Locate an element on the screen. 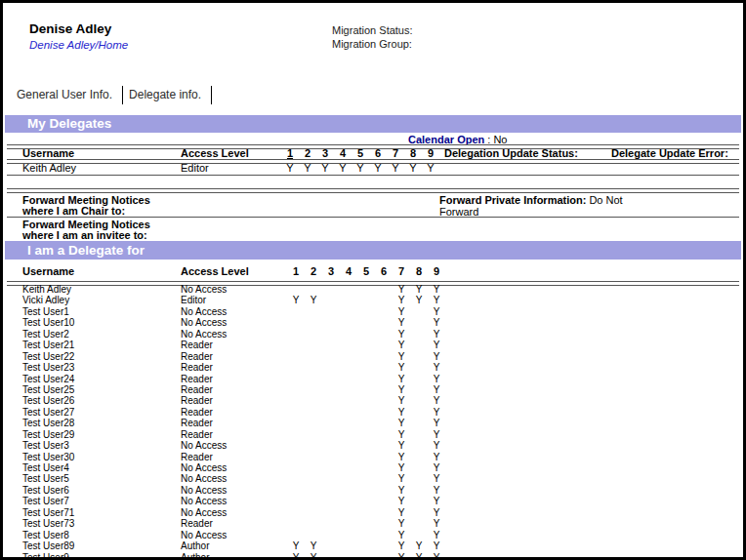 This screenshot has width=746, height=560. table-row: Test User28ReaderYY is located at coordinates (373, 423).